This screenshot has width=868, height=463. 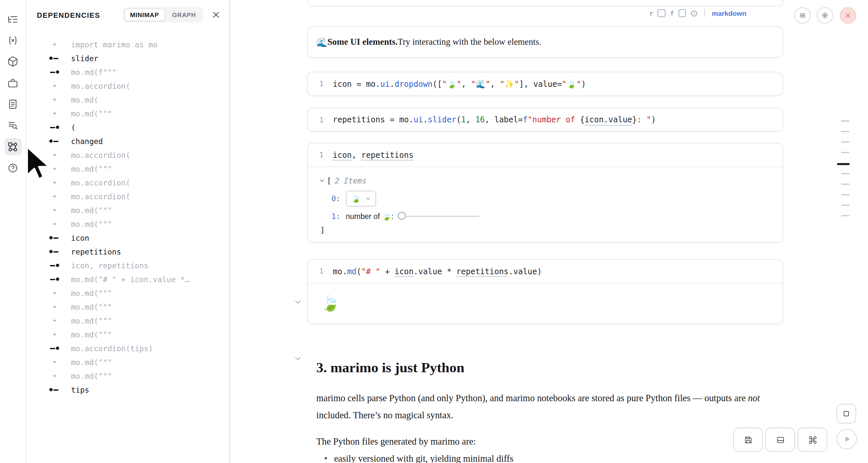 What do you see at coordinates (315, 155) in the screenshot?
I see `line-number: 1` at bounding box center [315, 155].